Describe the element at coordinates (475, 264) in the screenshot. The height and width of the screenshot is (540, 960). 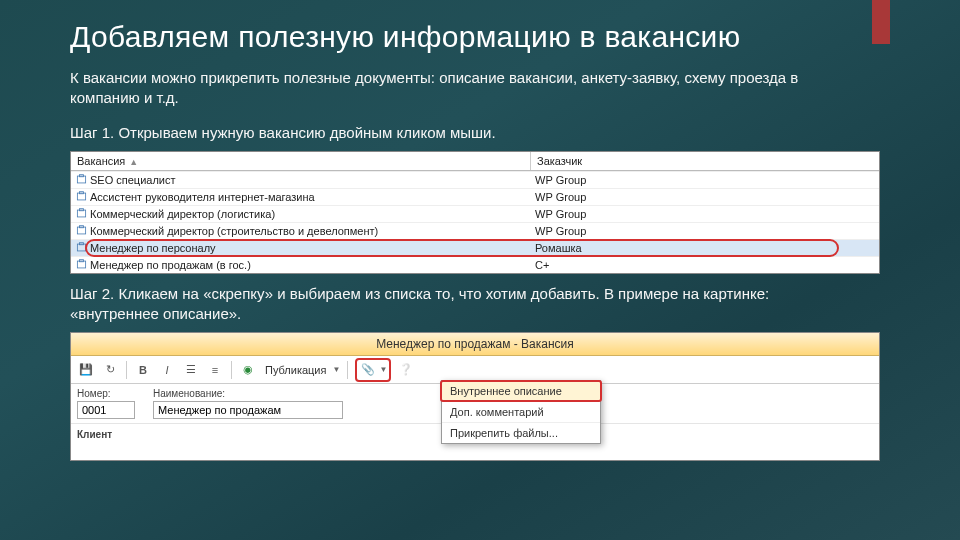
I see `table-row: Менеджер по продажам (в гос.)С+` at that location.